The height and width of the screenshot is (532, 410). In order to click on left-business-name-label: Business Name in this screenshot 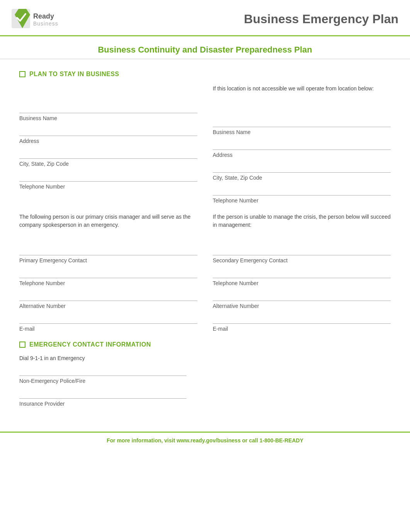, I will do `click(38, 118)`.